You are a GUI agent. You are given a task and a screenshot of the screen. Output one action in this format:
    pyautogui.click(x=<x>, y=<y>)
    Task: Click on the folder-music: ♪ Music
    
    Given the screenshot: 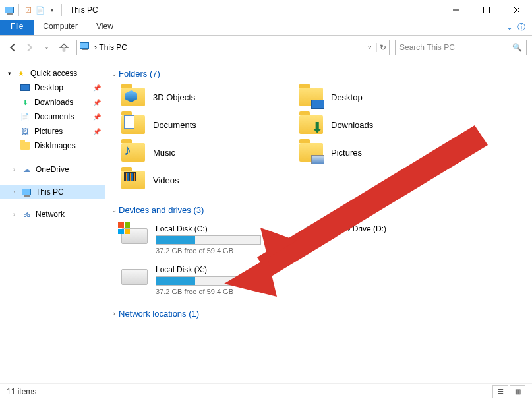 What is the action you would take?
    pyautogui.click(x=202, y=152)
    